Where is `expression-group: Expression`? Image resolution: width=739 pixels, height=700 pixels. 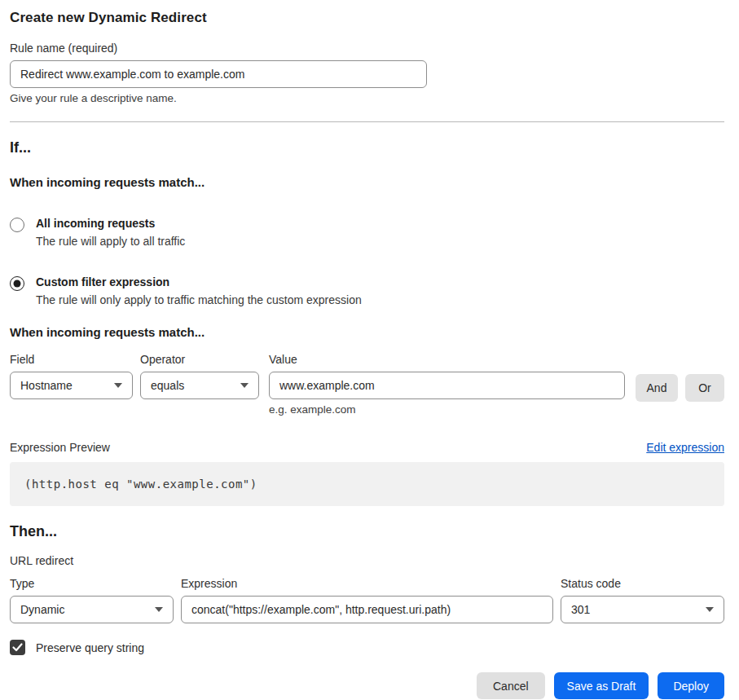 expression-group: Expression is located at coordinates (367, 600).